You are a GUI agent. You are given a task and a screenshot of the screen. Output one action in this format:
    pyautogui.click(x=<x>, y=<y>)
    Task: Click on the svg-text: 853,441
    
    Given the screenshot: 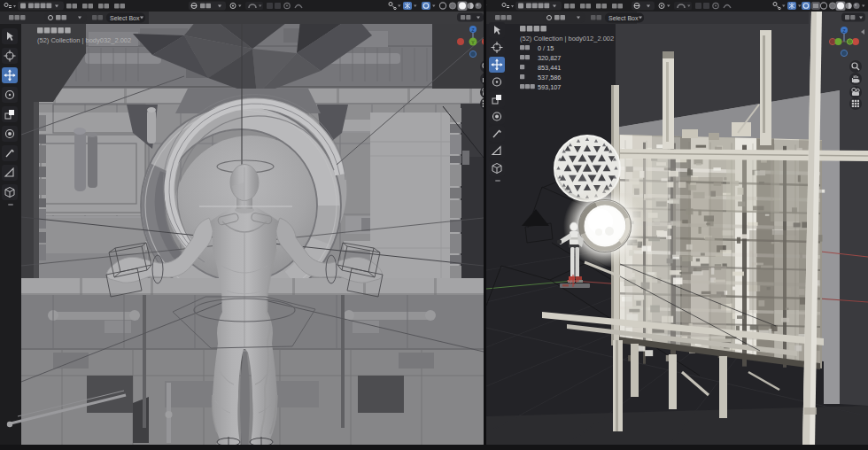 What is the action you would take?
    pyautogui.click(x=549, y=67)
    